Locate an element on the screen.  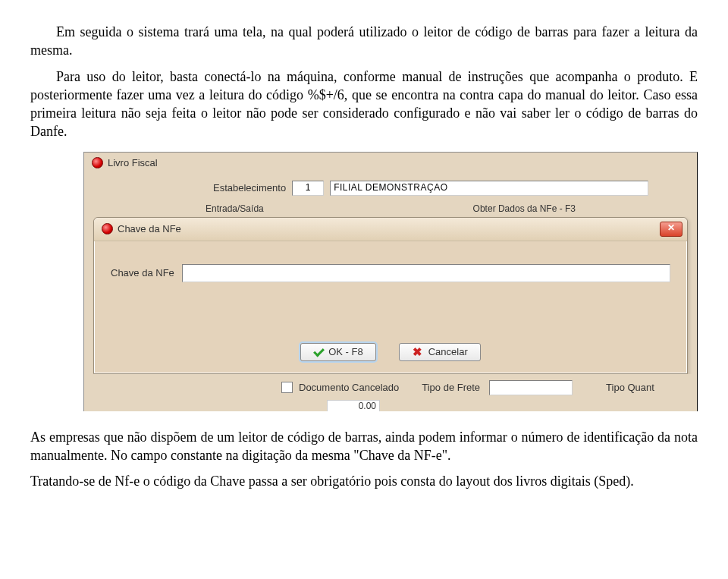
paragraph-3: As empresas que não dispõem de um leitor… is located at coordinates (364, 446).